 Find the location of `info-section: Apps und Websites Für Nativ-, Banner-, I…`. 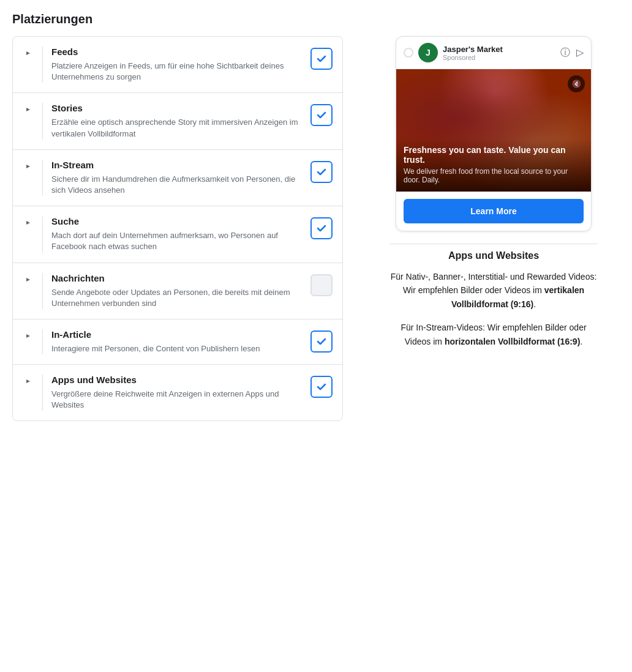

info-section: Apps und Websites Für Nativ-, Banner-, I… is located at coordinates (494, 301).